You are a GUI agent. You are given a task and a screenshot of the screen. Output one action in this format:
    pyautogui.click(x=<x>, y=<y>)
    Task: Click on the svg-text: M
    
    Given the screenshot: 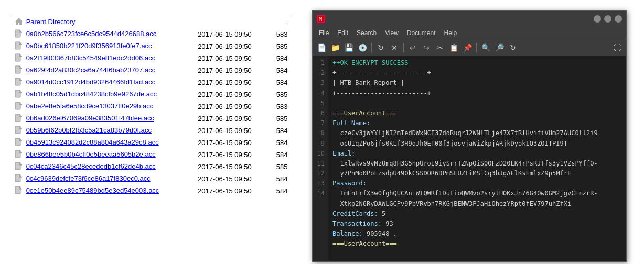 What is the action you would take?
    pyautogui.click(x=320, y=19)
    